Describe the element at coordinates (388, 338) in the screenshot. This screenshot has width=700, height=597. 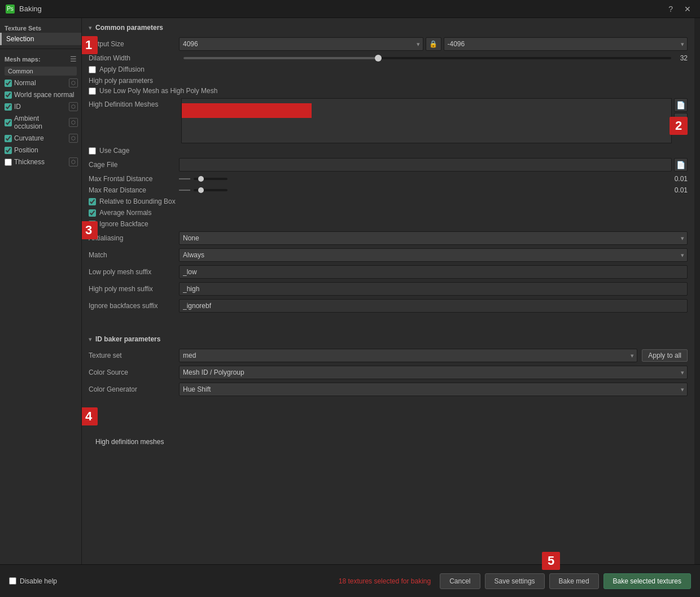
I see `id-baker-header: ▾ ID baker parameters` at that location.